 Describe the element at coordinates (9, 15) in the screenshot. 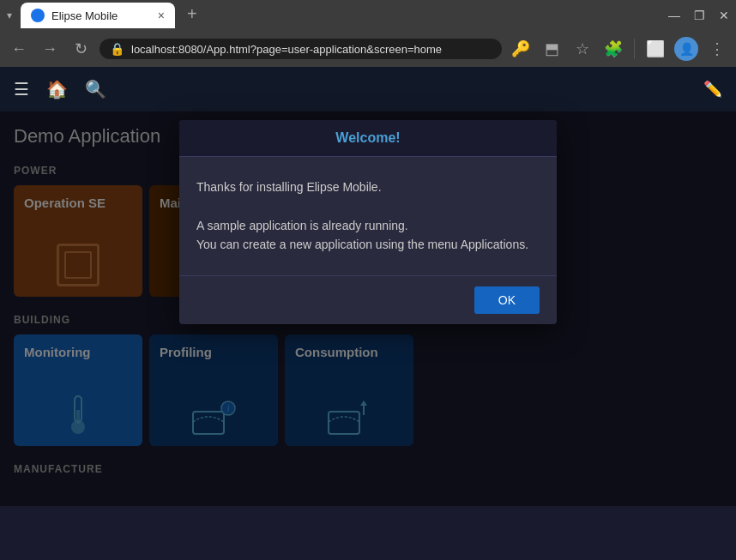

I see `tab-dropdown-icon: ▾` at that location.